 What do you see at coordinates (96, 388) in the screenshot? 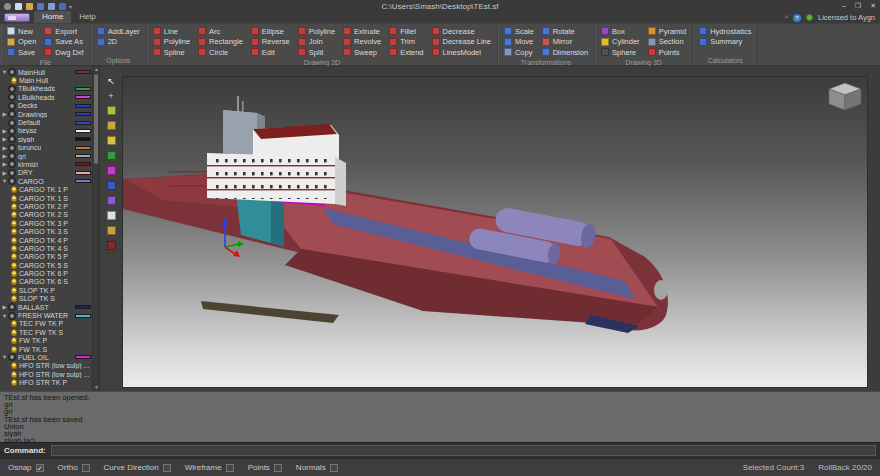
I see `scroll-down-icon: ▼` at bounding box center [96, 388].